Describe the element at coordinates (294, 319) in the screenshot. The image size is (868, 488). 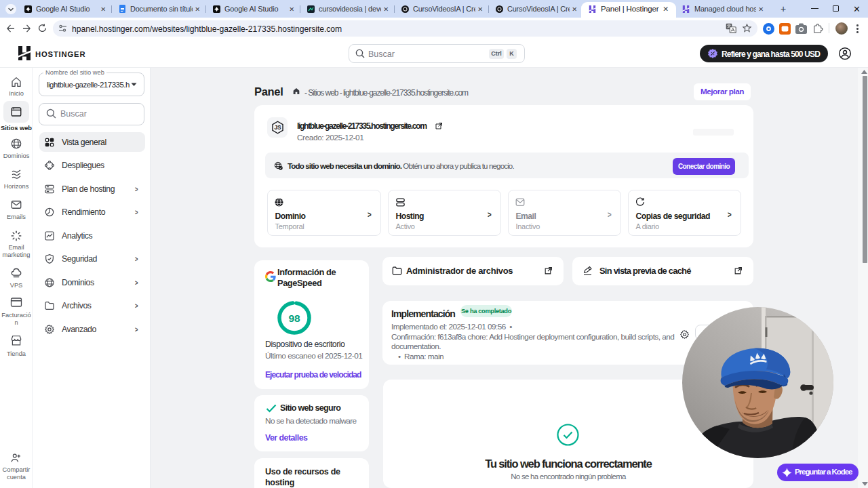
I see `svg-text: 98` at that location.